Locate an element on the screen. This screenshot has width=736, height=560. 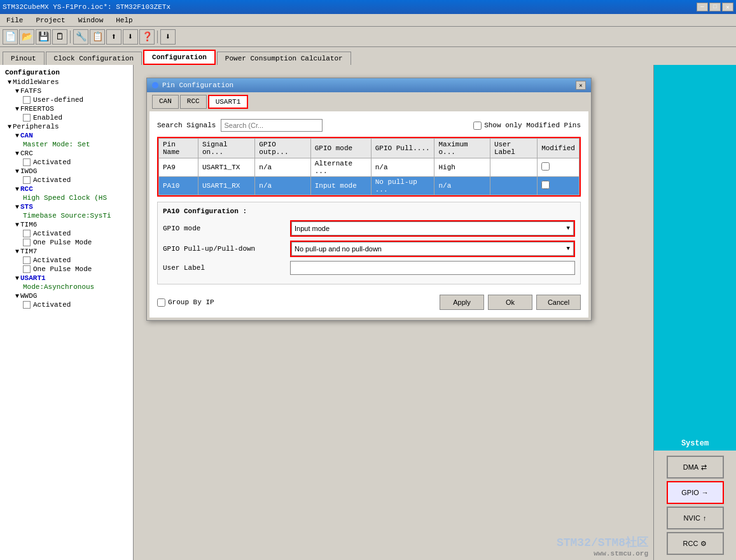
cell-mod-pa9 is located at coordinates (559, 168).